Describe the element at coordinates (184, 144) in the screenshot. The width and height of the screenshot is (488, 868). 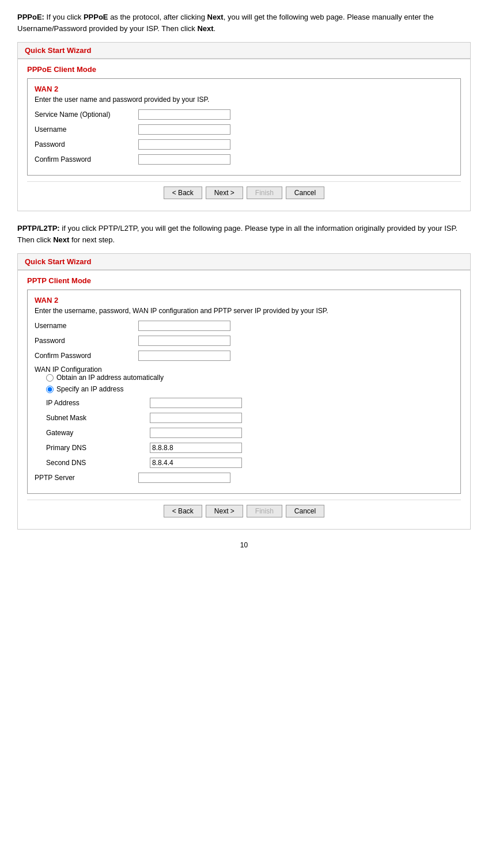
I see `pppoe-password-input` at that location.